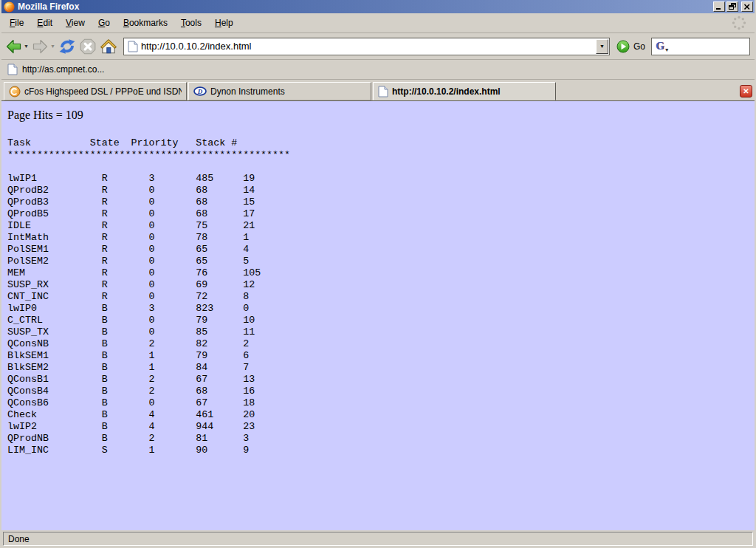 The image size is (756, 548). Describe the element at coordinates (109, 47) in the screenshot. I see `home-button` at that location.